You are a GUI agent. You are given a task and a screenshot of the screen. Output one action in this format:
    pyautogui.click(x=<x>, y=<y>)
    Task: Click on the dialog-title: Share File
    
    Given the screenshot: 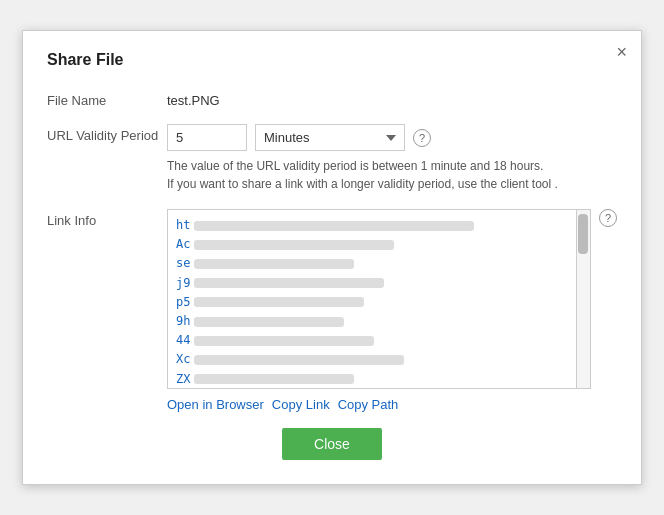 What is the action you would take?
    pyautogui.click(x=332, y=60)
    